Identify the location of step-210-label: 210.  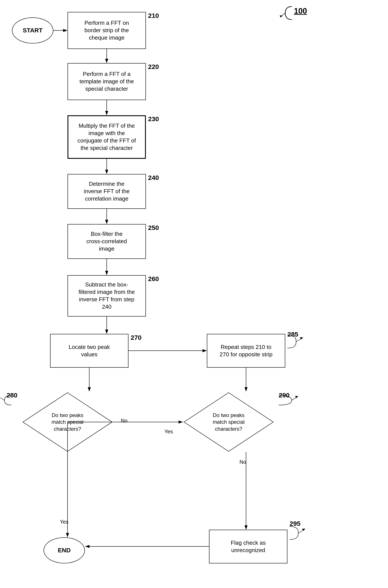
(153, 16).